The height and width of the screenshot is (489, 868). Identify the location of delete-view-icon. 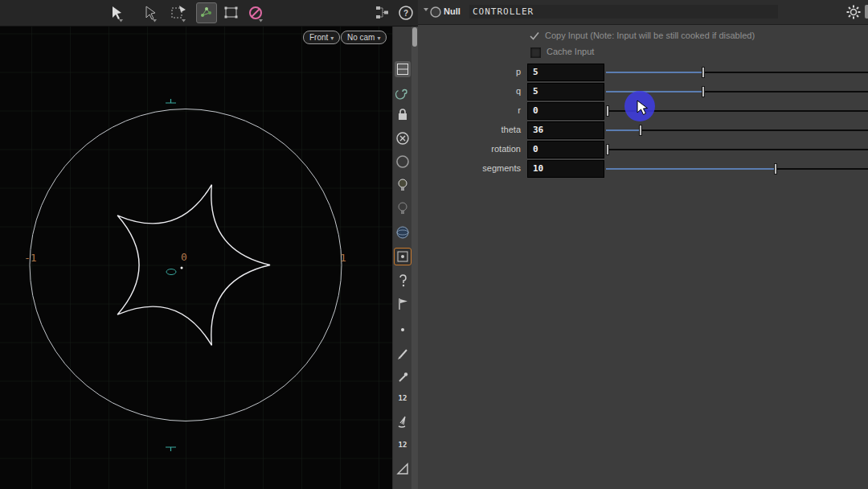
(403, 138).